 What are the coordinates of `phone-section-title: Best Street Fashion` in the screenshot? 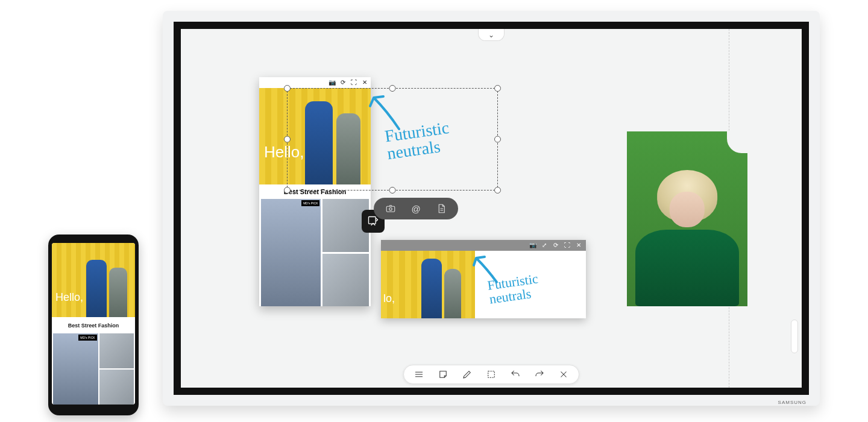 It's located at (93, 326).